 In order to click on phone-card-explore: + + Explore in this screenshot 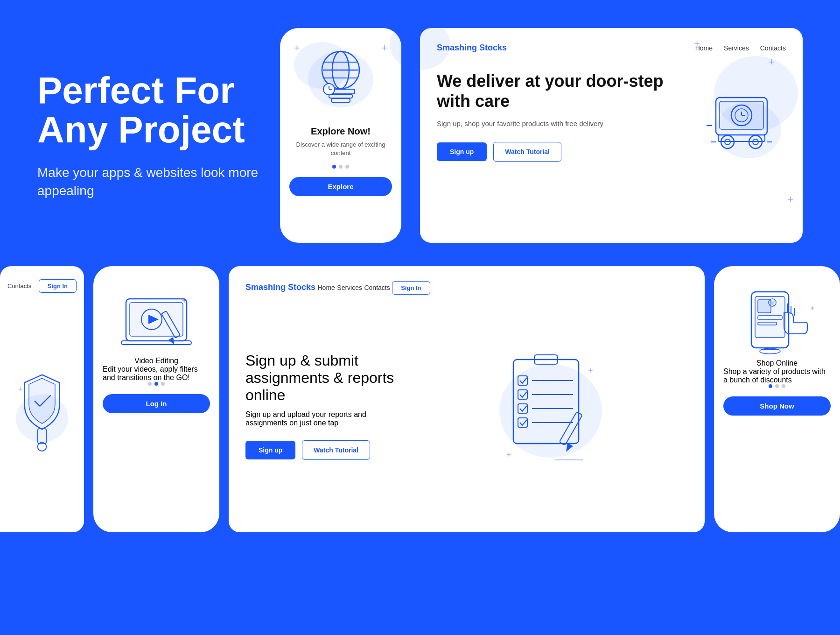, I will do `click(341, 135)`.